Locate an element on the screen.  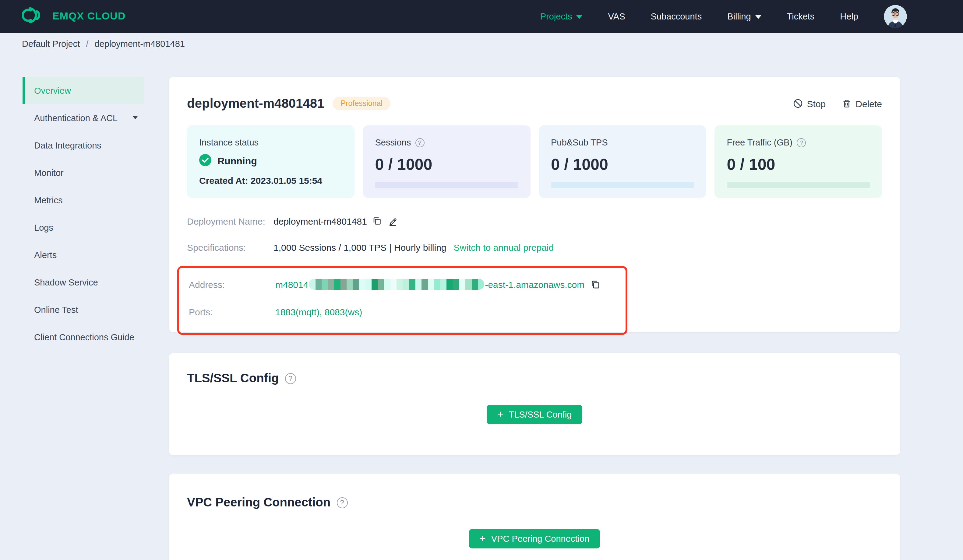
switch-annual-prepaid-link: Switch to annual prepaid is located at coordinates (504, 247).